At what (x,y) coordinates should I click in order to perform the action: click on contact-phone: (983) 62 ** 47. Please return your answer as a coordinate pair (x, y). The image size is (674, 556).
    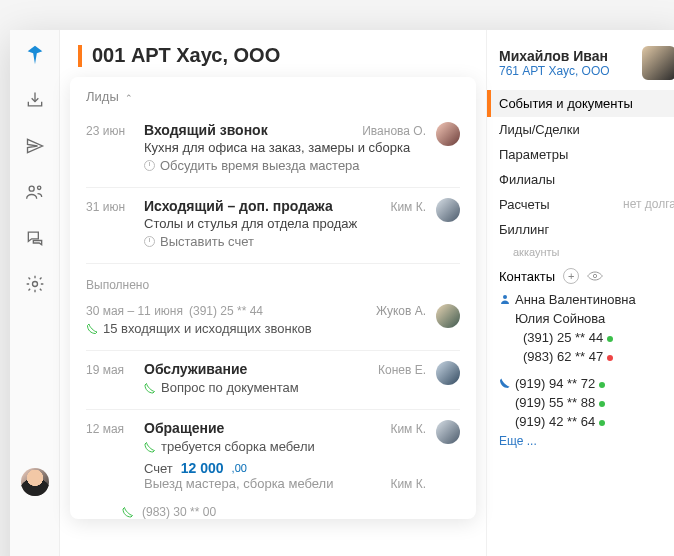
    Looking at the image, I should click on (586, 356).